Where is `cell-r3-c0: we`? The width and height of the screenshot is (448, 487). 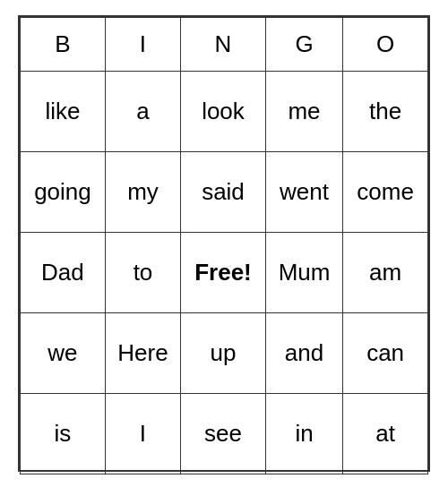
cell-r3-c0: we is located at coordinates (63, 354).